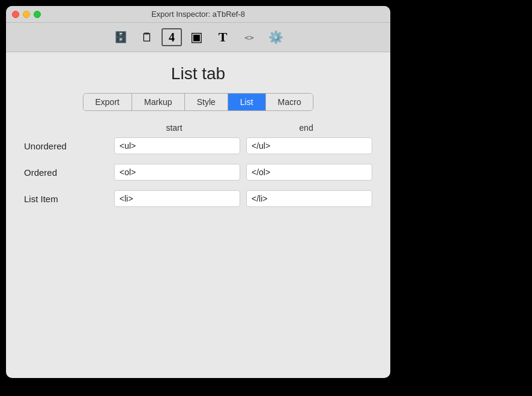 The image size is (532, 396). I want to click on toolbar-gear-btn: ⚙️, so click(276, 37).